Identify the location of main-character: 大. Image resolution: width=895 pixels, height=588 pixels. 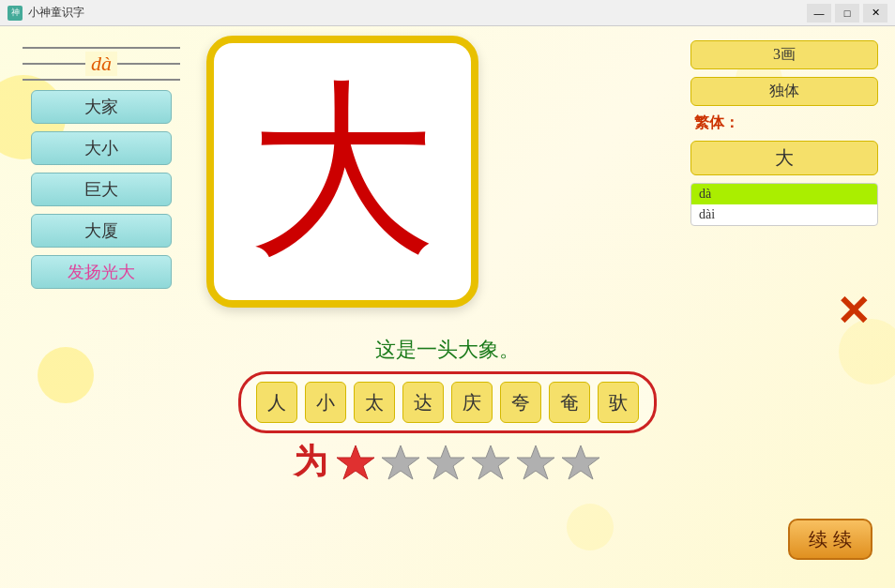
(342, 172).